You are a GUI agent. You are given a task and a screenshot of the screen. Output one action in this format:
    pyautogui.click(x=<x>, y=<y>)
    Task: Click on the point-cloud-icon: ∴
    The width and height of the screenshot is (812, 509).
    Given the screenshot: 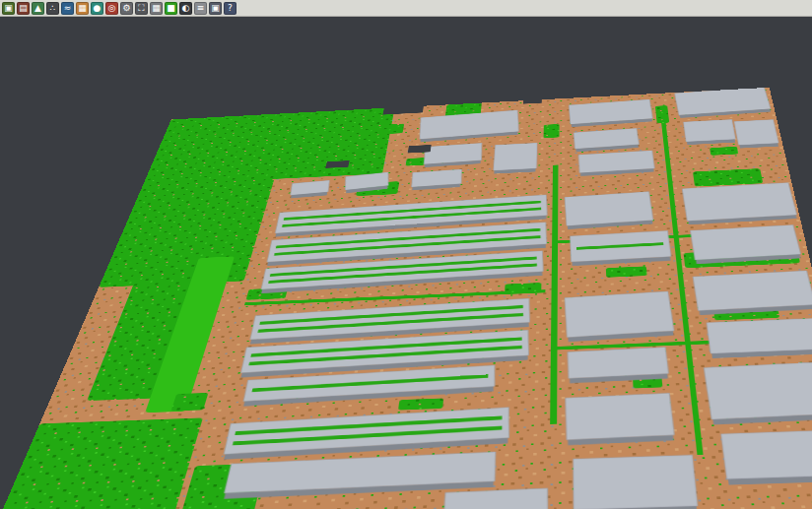 What is the action you would take?
    pyautogui.click(x=53, y=8)
    